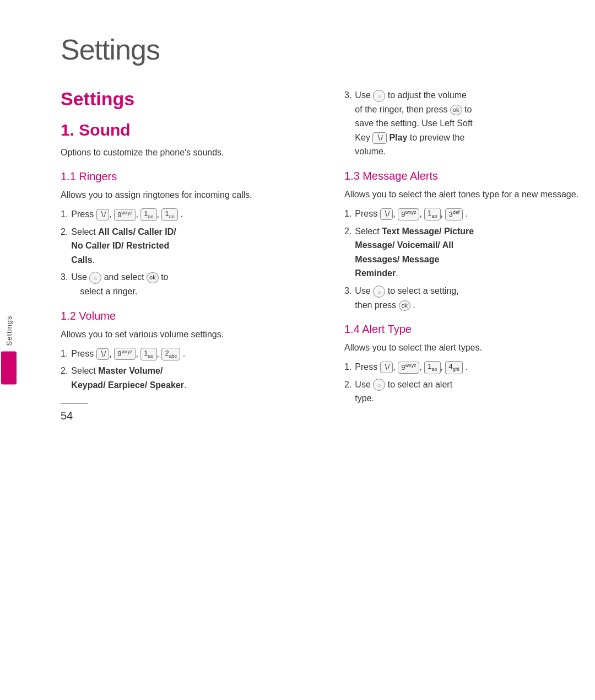 The height and width of the screenshot is (700, 595). What do you see at coordinates (405, 305) in the screenshot?
I see `ok-key-m3: ok` at bounding box center [405, 305].